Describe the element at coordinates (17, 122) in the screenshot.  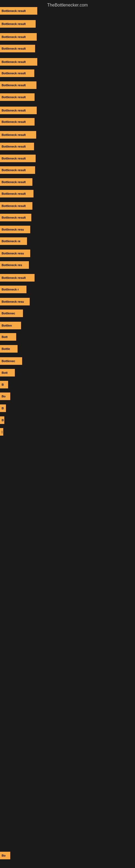
I see `bar-10: Bottleneck result` at that location.